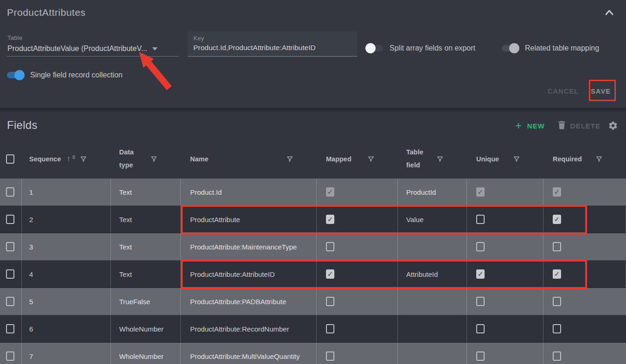 This screenshot has height=364, width=626. Describe the element at coordinates (15, 75) in the screenshot. I see `toggle-track` at that location.